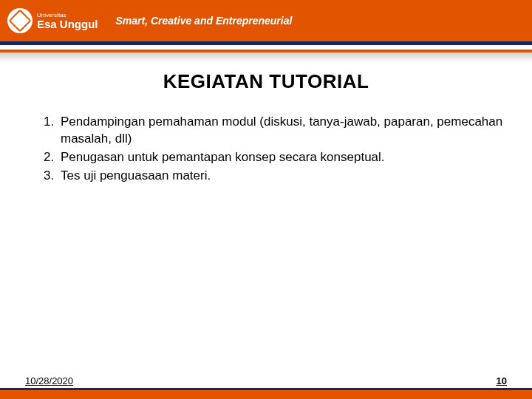 Image resolution: width=532 pixels, height=399 pixels. I want to click on logo-text: Universitas Esa Unggul, so click(68, 21).